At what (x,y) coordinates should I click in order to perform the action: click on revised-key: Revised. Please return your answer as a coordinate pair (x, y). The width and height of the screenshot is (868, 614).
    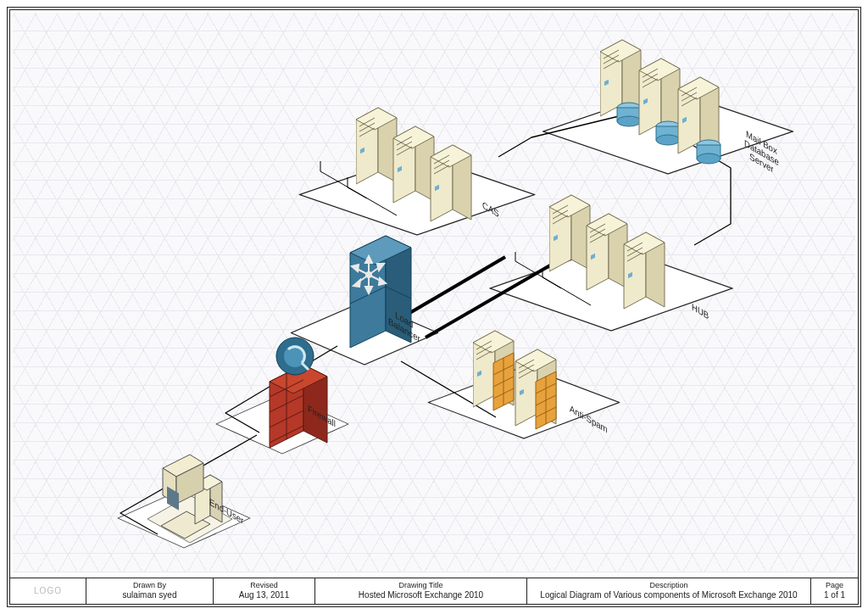
    Looking at the image, I should click on (264, 585).